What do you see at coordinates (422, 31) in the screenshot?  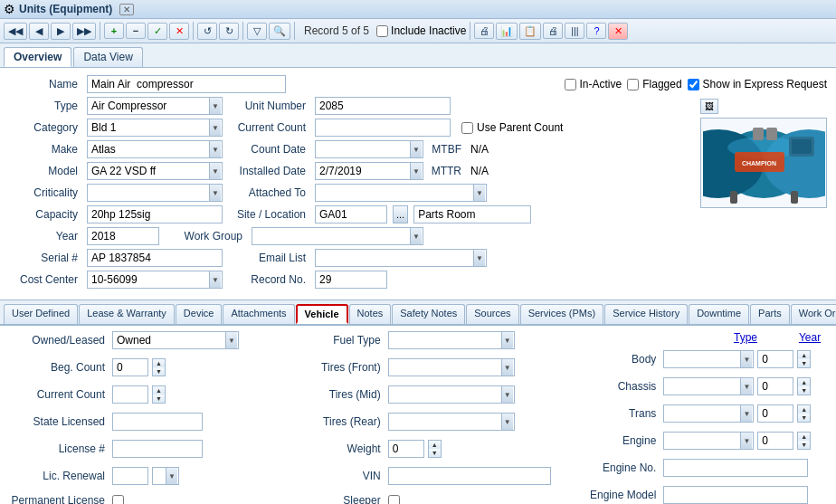 I see `include-inactive-checkbox: Include Inactive` at bounding box center [422, 31].